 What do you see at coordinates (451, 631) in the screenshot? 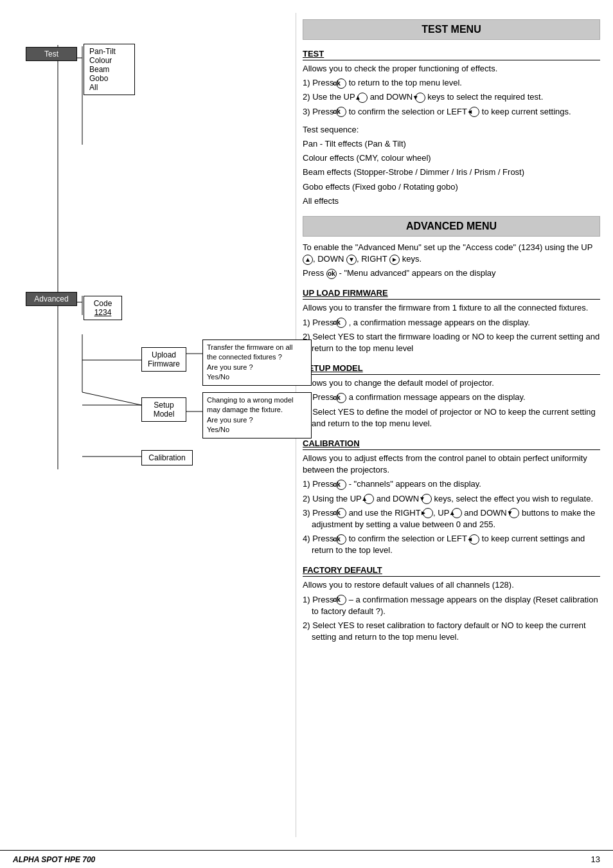
I see `factory-item-2: 2) Select YES to reset calibration to fa…` at bounding box center [451, 631].